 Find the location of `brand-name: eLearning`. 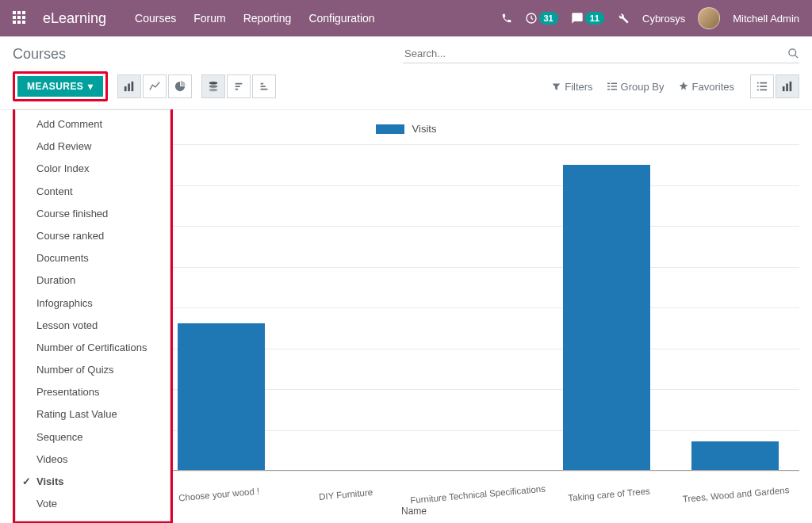

brand-name: eLearning is located at coordinates (75, 19).